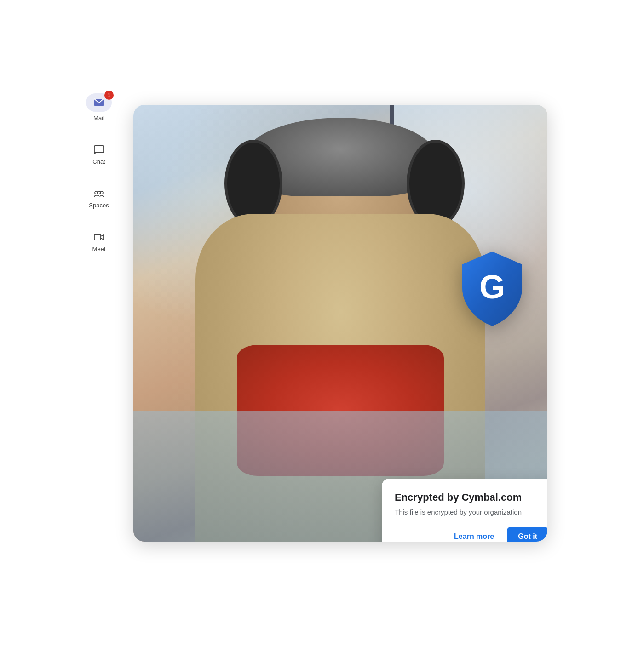  Describe the element at coordinates (99, 249) in the screenshot. I see `meet-label: Meet` at that location.